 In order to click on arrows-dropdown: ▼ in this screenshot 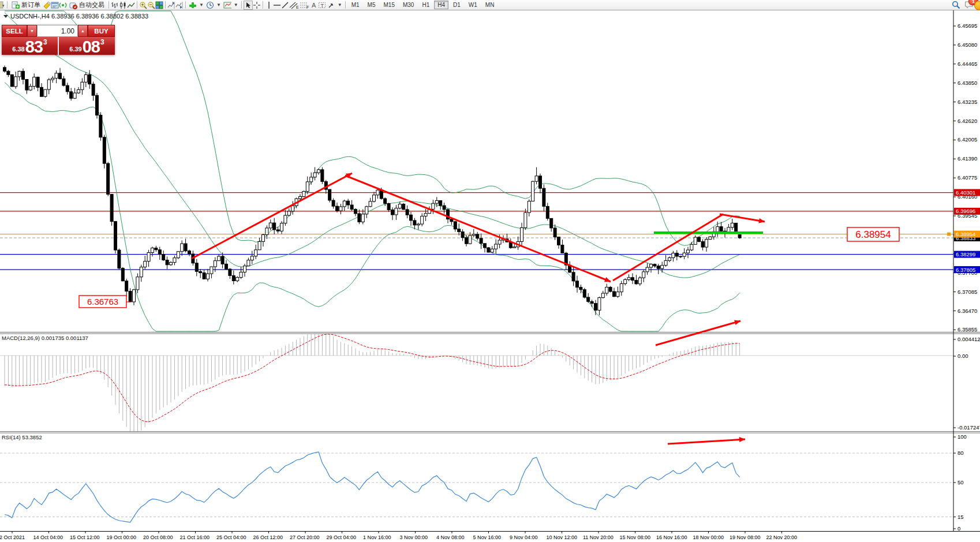, I will do `click(335, 5)`.